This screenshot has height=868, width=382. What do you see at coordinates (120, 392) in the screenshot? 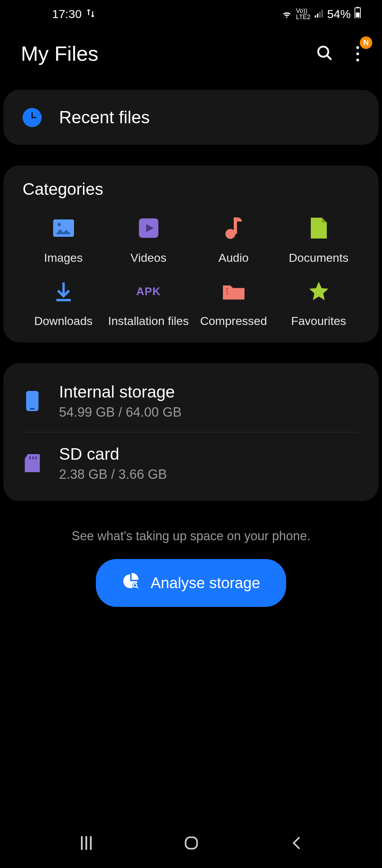
I see `storage-name: Internal storage` at bounding box center [120, 392].